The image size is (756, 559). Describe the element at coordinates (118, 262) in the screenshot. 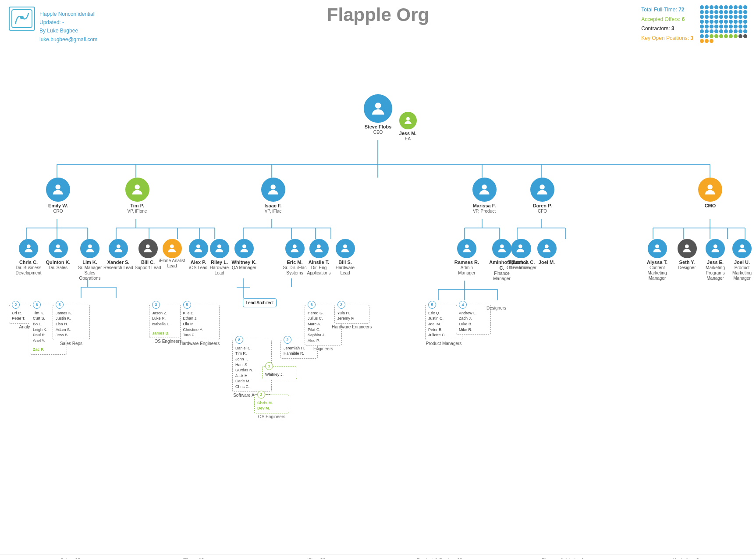

I see `xander-name: Xander S.` at that location.